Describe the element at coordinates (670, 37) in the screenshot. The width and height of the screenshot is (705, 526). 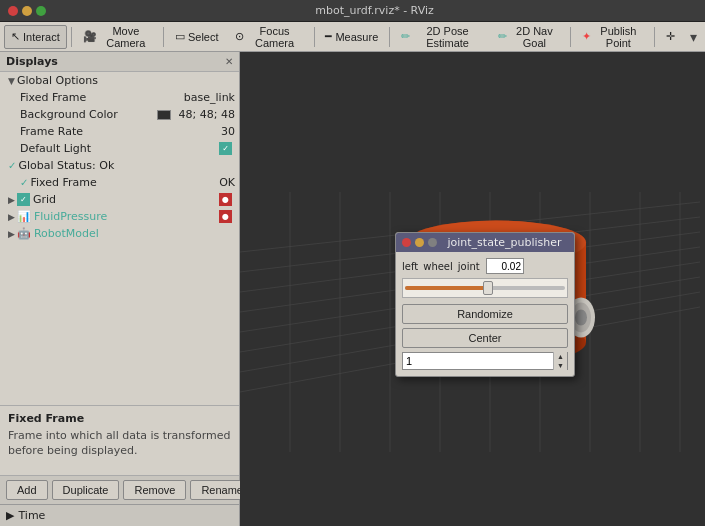
I see `plus-button: ✛` at that location.